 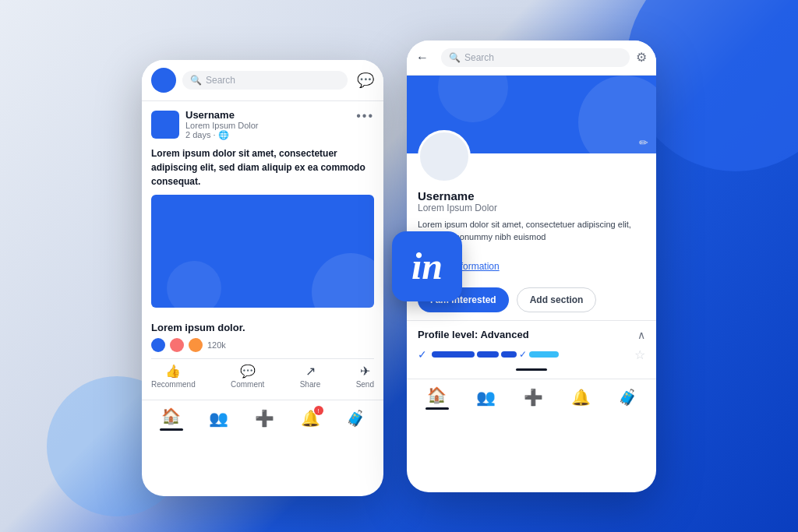 I want to click on home-icon-right: 🏠, so click(x=436, y=395).